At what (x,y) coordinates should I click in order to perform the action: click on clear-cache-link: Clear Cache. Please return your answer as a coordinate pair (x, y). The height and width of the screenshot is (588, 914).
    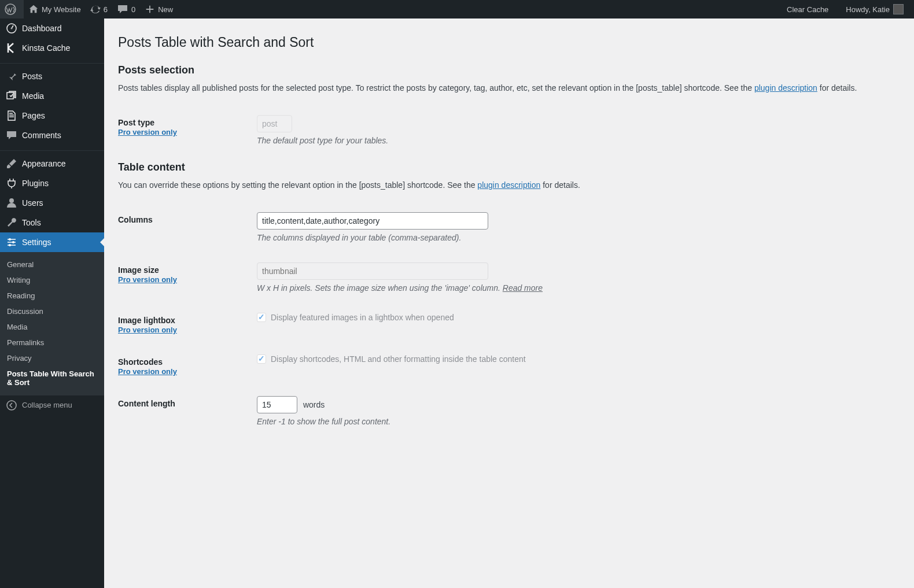
    Looking at the image, I should click on (808, 9).